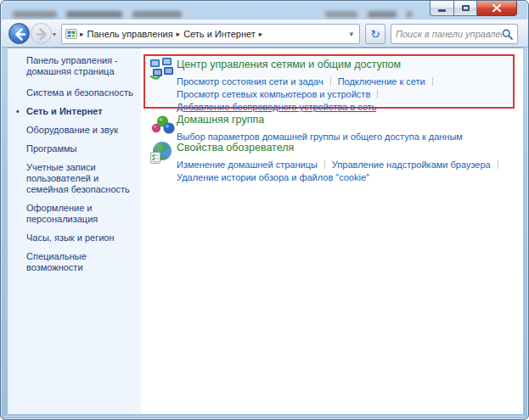  What do you see at coordinates (247, 165) in the screenshot?
I see `link-change-homepage: Изменение домашней страницы` at bounding box center [247, 165].